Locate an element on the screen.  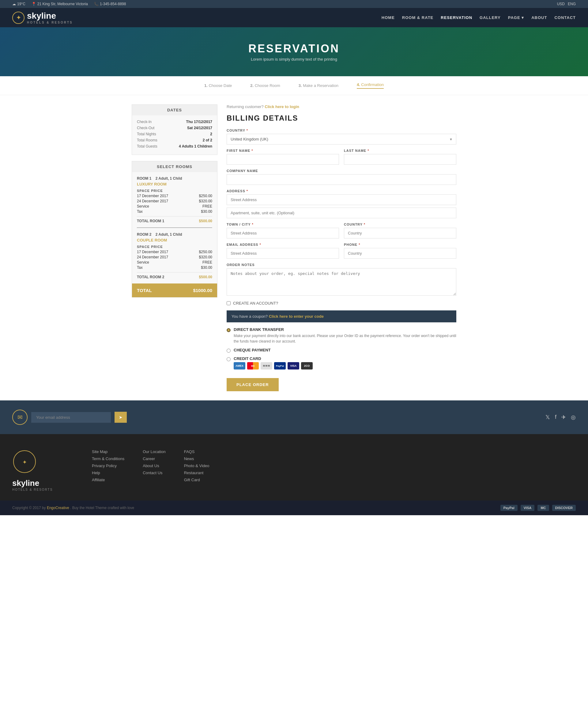
footer-logo-sub: HOTELS & RESORTS is located at coordinates (46, 489).